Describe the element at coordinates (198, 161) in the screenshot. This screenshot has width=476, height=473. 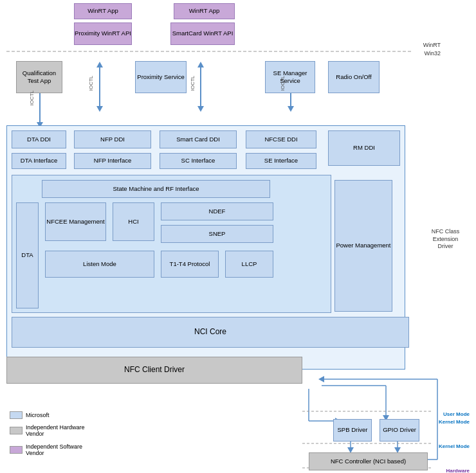
I see `sc-interface: SC Interface` at that location.